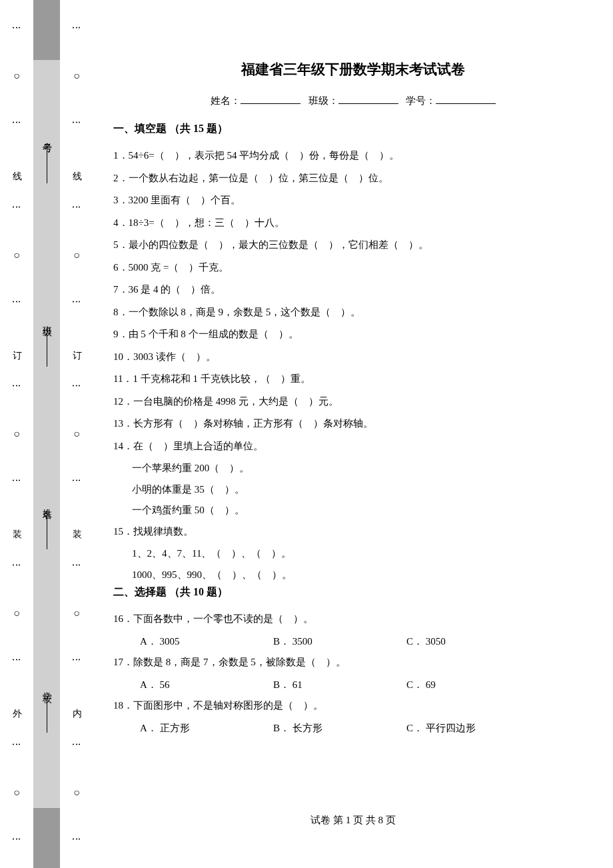 This screenshot has width=613, height=868. Describe the element at coordinates (47, 343) in the screenshot. I see `binding-class-field: 班级：` at that location.